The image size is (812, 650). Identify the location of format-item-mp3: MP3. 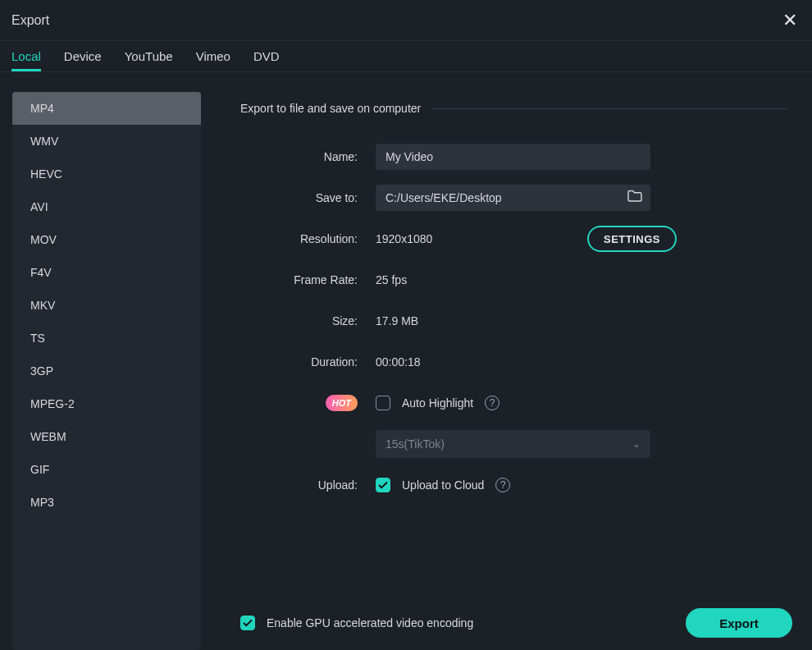
(107, 502).